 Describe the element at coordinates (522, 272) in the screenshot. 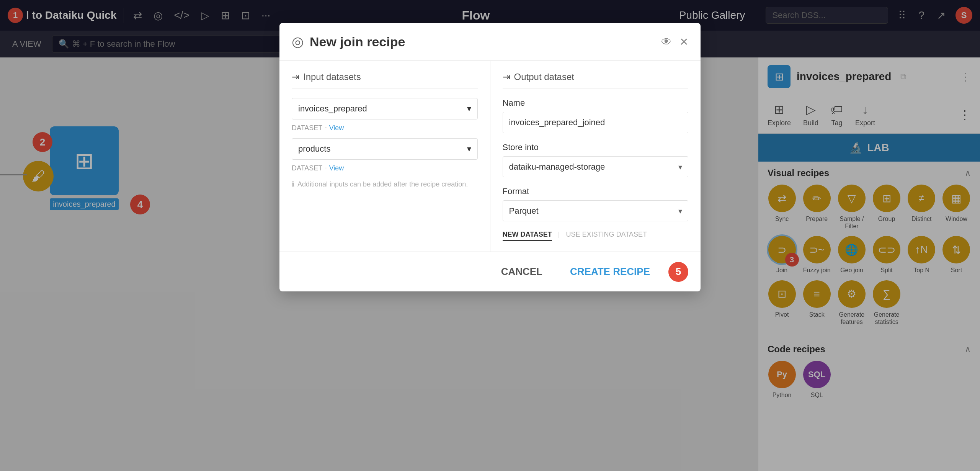

I see `cancel-button: CANCEL` at that location.